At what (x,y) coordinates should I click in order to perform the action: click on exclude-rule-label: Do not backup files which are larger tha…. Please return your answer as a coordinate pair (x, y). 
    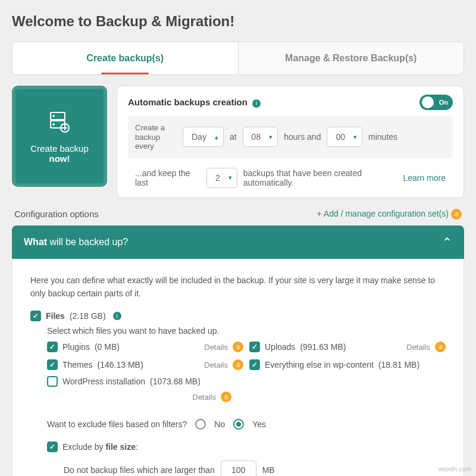
    Looking at the image, I should click on (139, 470).